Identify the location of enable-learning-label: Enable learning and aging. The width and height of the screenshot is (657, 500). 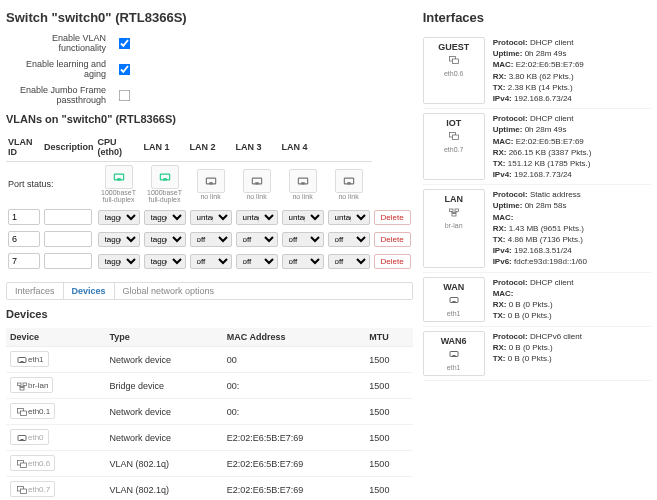
(56, 69).